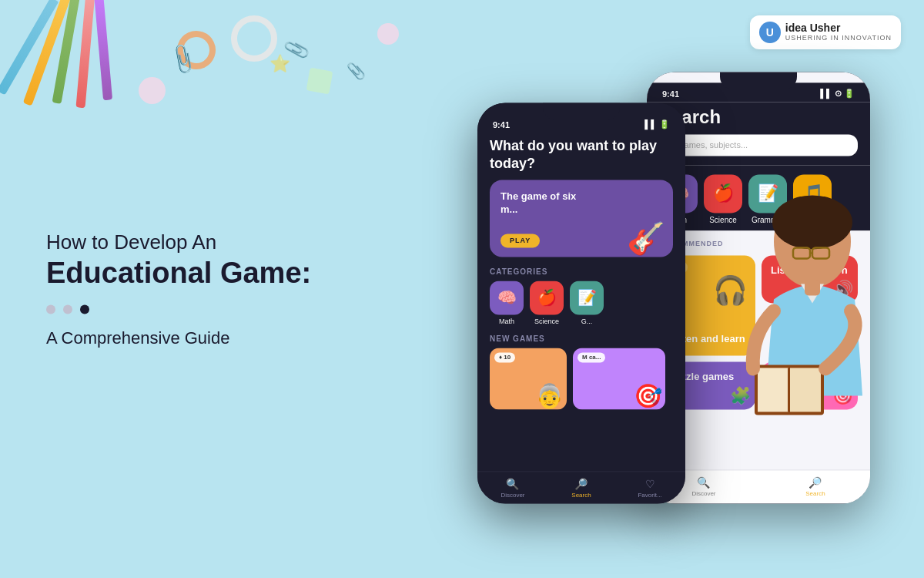 The image size is (924, 578). Describe the element at coordinates (839, 39) in the screenshot. I see `logo-tagline: USHERING IN INNOVATION` at that location.